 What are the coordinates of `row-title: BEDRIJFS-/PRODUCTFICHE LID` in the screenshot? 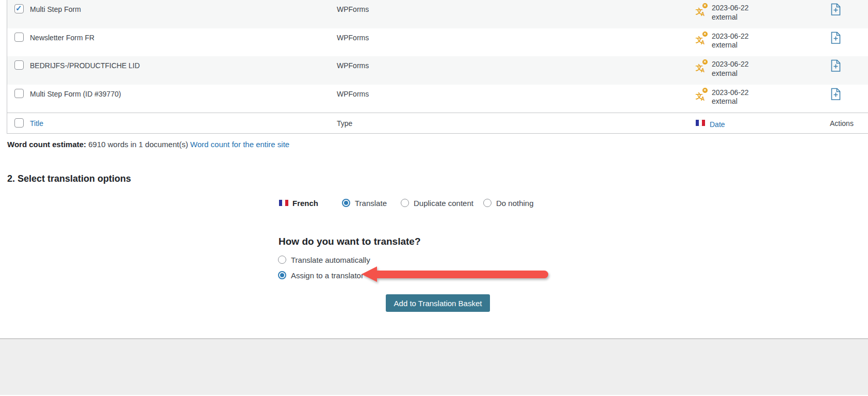 It's located at (184, 70).